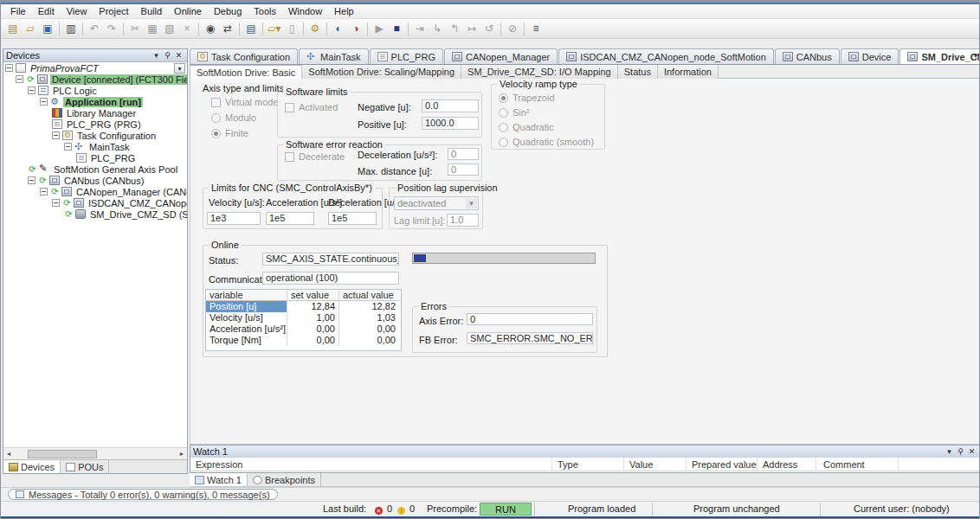  Describe the element at coordinates (228, 29) in the screenshot. I see `replace-icon: ⇄` at that location.